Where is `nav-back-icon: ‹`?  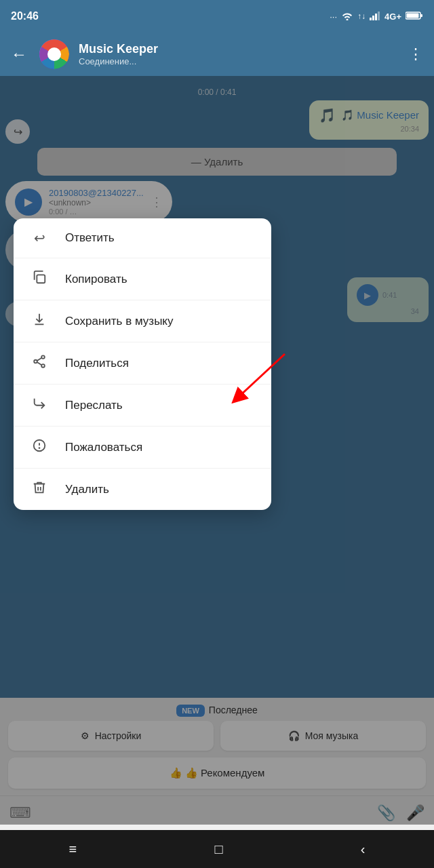 nav-back-icon: ‹ is located at coordinates (363, 849).